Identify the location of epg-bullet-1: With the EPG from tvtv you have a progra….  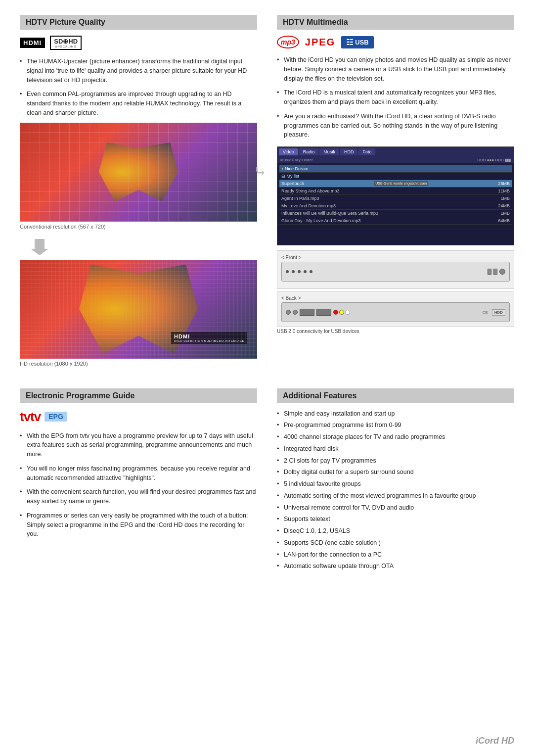
(138, 445).